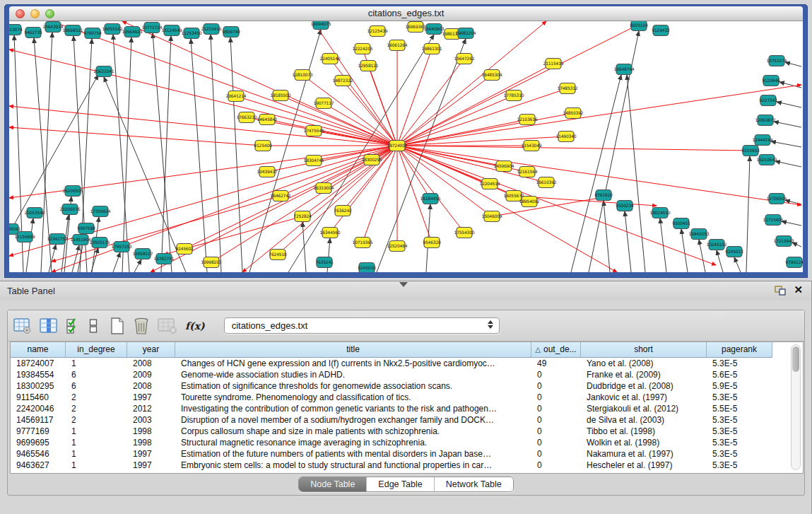 The image size is (812, 514). I want to click on network-node: 8613074, so click(16, 30).